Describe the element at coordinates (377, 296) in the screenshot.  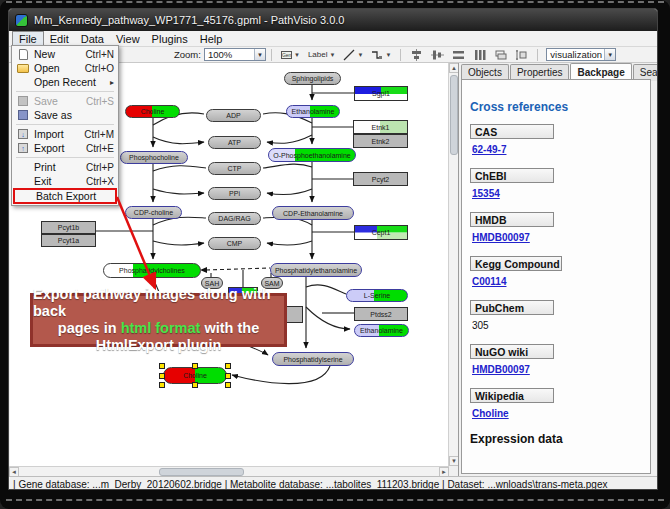
I see `pathway-node-l-serine: L-Serine` at that location.